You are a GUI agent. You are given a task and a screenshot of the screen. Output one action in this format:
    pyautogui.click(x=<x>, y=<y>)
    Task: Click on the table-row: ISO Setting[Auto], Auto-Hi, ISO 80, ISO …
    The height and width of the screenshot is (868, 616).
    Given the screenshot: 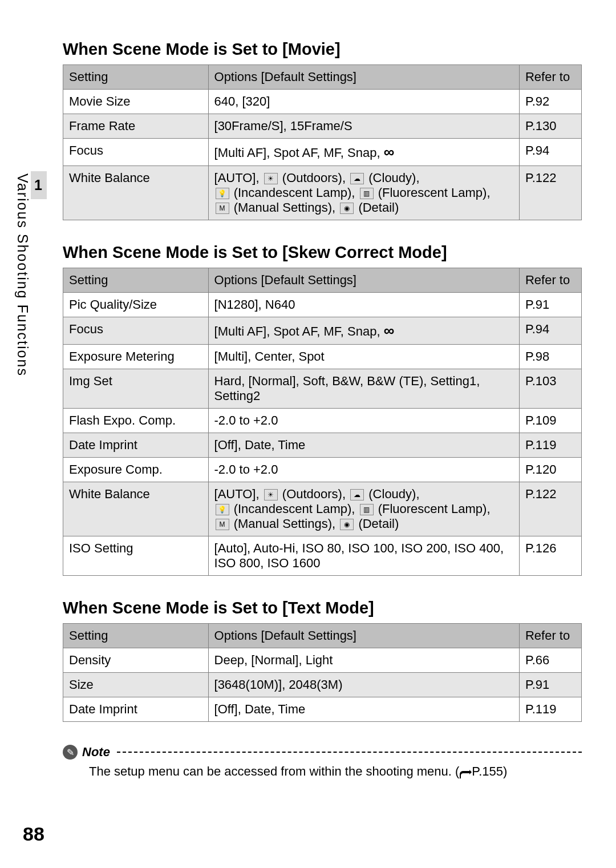 What is the action you would take?
    pyautogui.click(x=323, y=556)
    